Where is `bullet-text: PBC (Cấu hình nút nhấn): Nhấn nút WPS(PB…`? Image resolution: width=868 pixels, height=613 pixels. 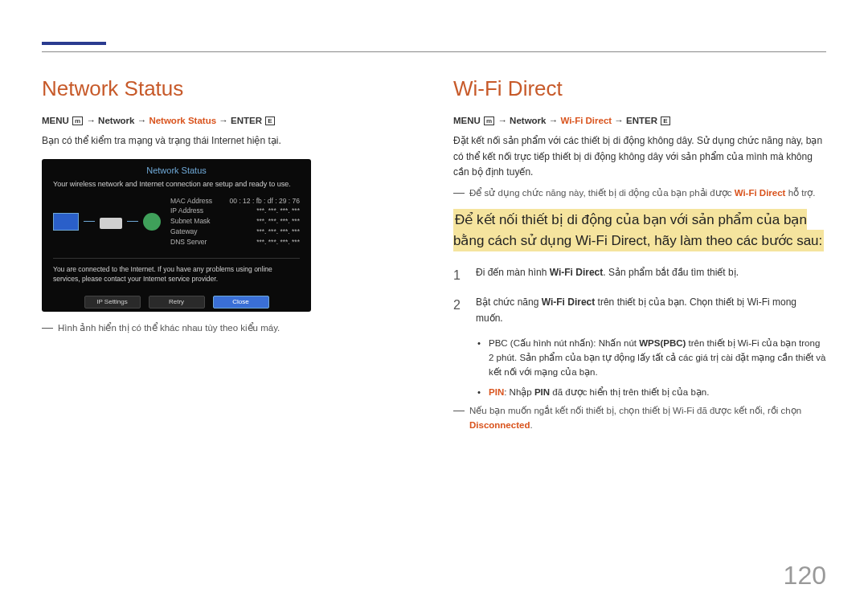 bullet-text: PBC (Cấu hình nút nhấn): Nhấn nút WPS(PB… is located at coordinates (657, 358).